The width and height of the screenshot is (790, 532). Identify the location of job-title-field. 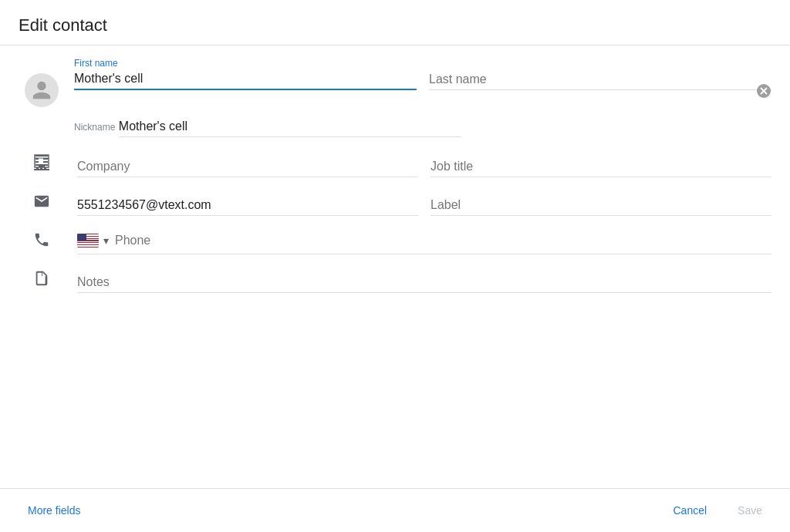
(601, 168).